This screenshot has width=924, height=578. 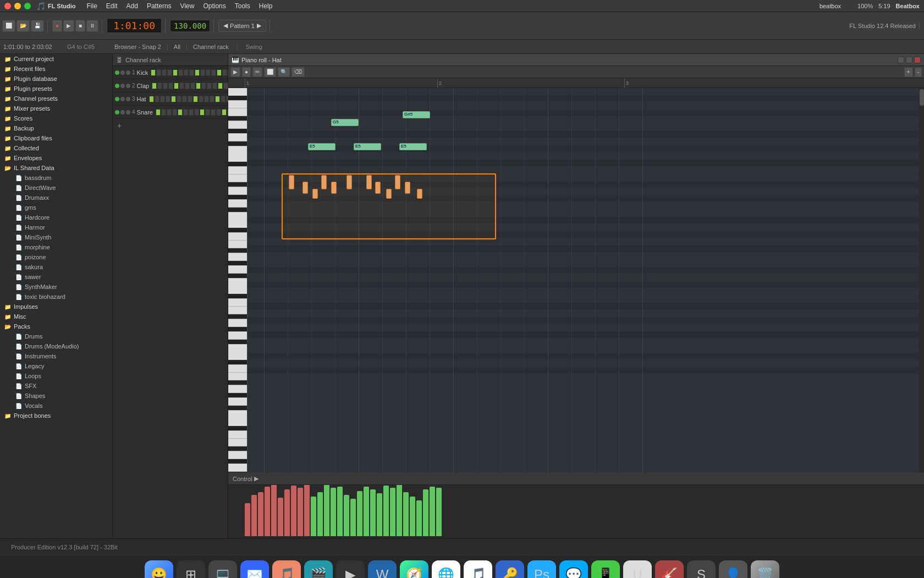 I want to click on sidebar-item-current-project: 📁 Current project, so click(x=56, y=59).